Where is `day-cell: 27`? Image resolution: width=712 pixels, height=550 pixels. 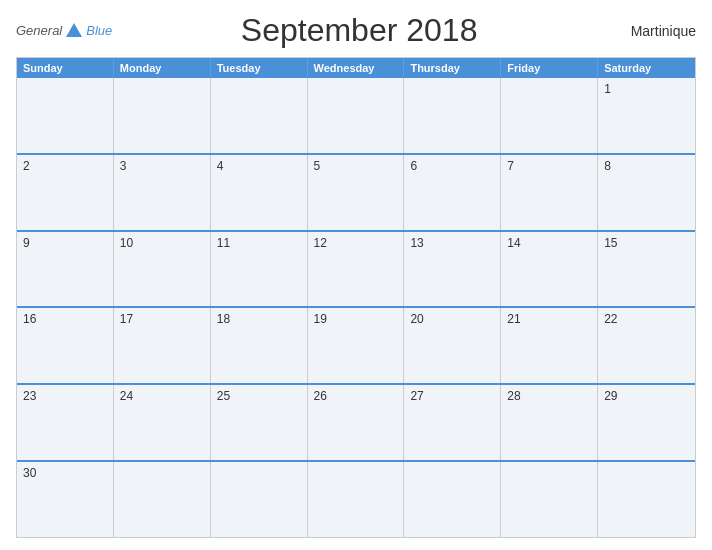 day-cell: 27 is located at coordinates (452, 422).